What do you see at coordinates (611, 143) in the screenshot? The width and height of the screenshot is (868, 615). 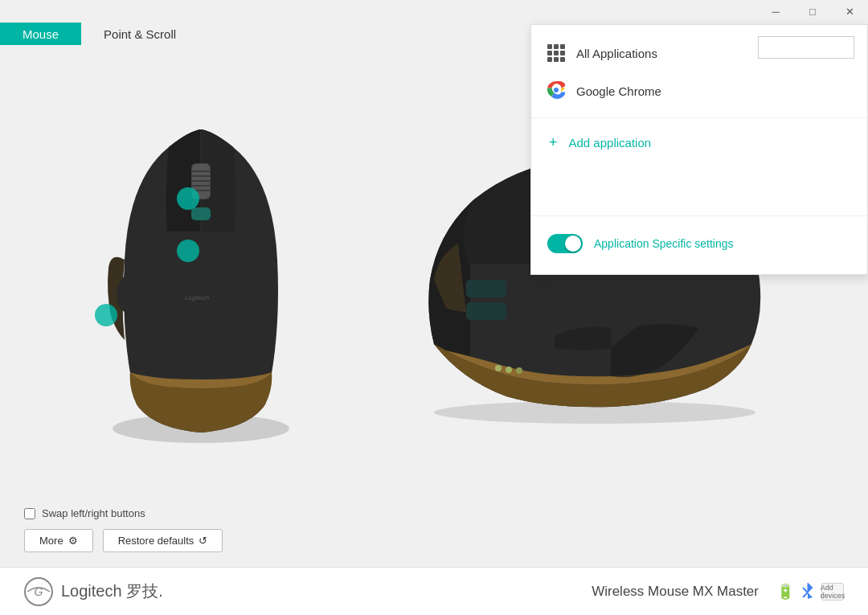 I see `add-app-label: Add application` at bounding box center [611, 143].